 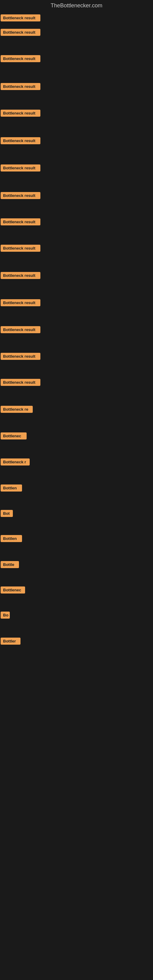 I want to click on result-row-3: Bottleneck result, so click(x=21, y=87).